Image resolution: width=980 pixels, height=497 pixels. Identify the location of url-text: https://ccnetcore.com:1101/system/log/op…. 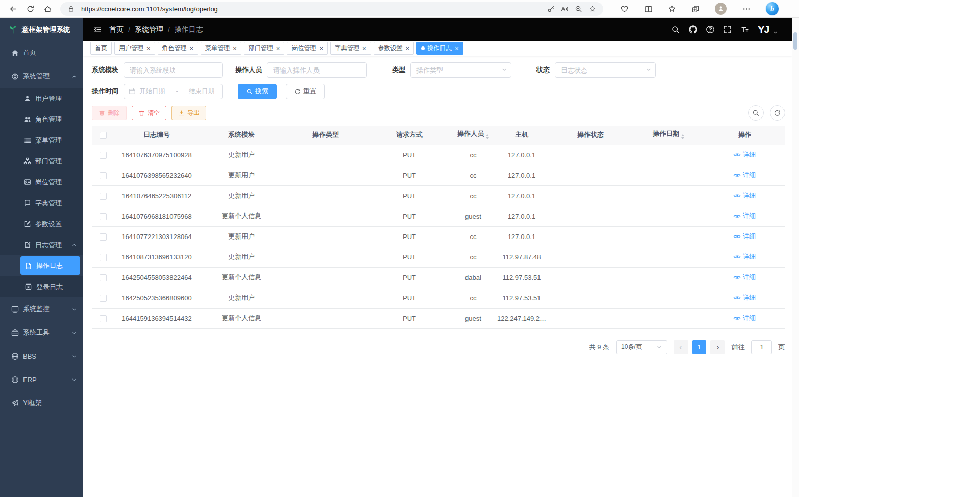
(311, 9).